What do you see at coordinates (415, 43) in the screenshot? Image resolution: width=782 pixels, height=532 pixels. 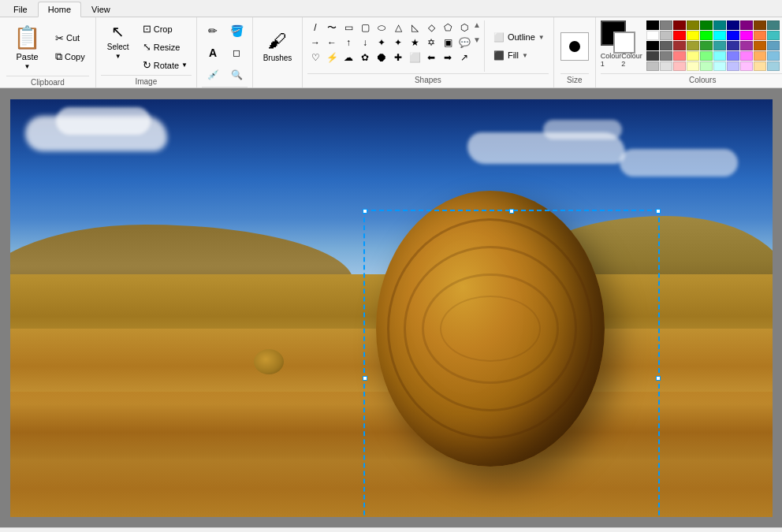 I see `shape-star5: ★` at bounding box center [415, 43].